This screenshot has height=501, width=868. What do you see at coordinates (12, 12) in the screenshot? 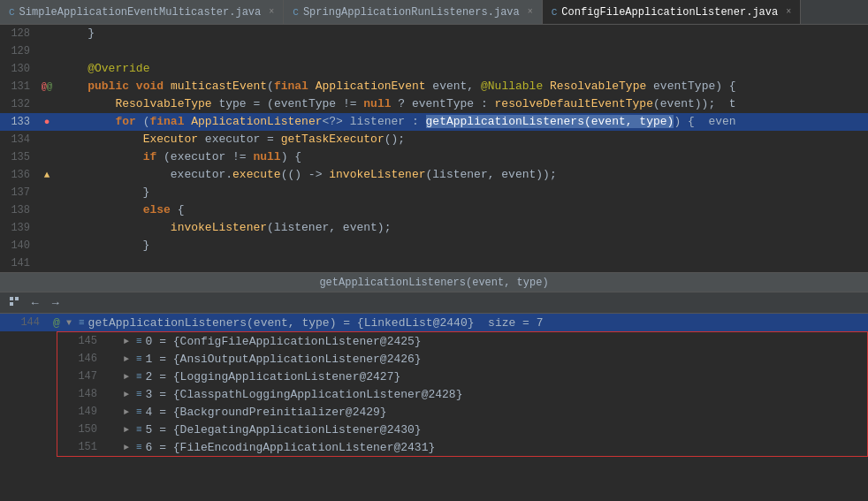
I see `tab-icon-1: C` at bounding box center [12, 12].